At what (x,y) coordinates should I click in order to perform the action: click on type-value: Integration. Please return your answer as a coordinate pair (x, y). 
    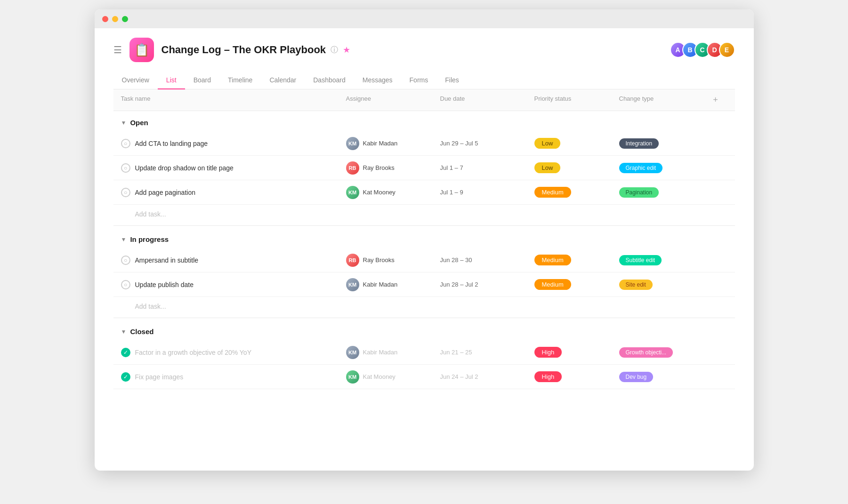
    Looking at the image, I should click on (639, 144).